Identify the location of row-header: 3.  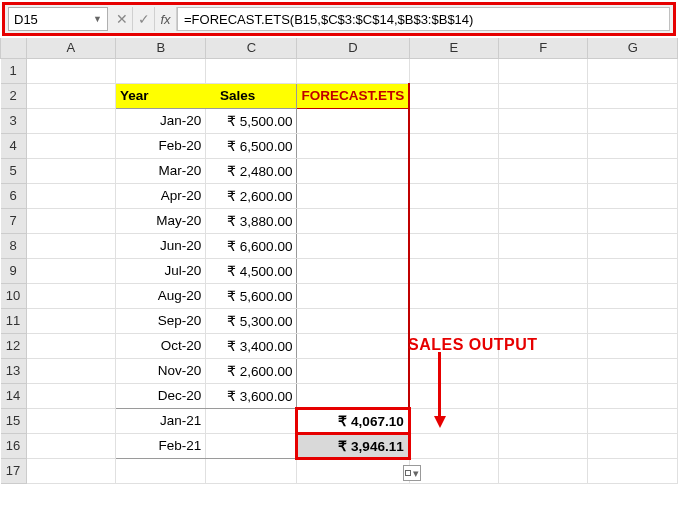
(14, 120).